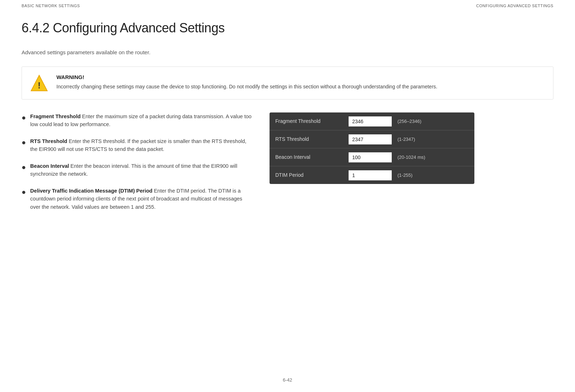 Image resolution: width=575 pixels, height=392 pixels. I want to click on warning-icon: !, so click(39, 83).